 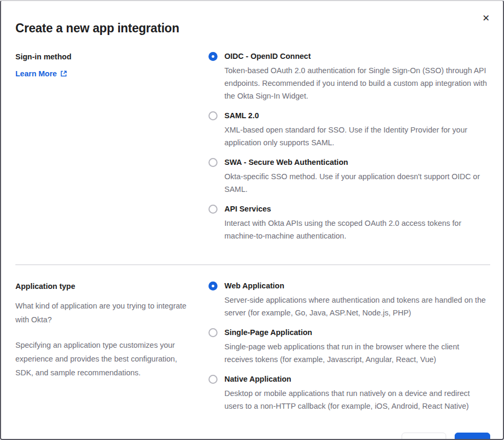 I want to click on option-saml-label: SAML 2.0, so click(x=357, y=116).